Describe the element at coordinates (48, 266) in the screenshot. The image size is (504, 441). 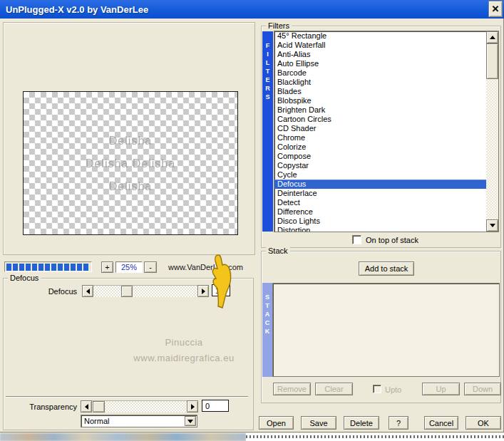
I see `render-progress-bar` at that location.